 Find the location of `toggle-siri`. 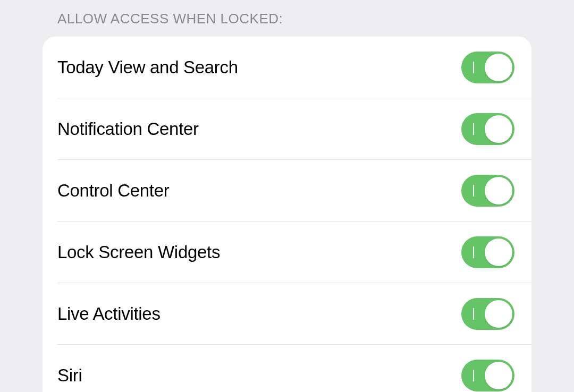

toggle-siri is located at coordinates (488, 376).